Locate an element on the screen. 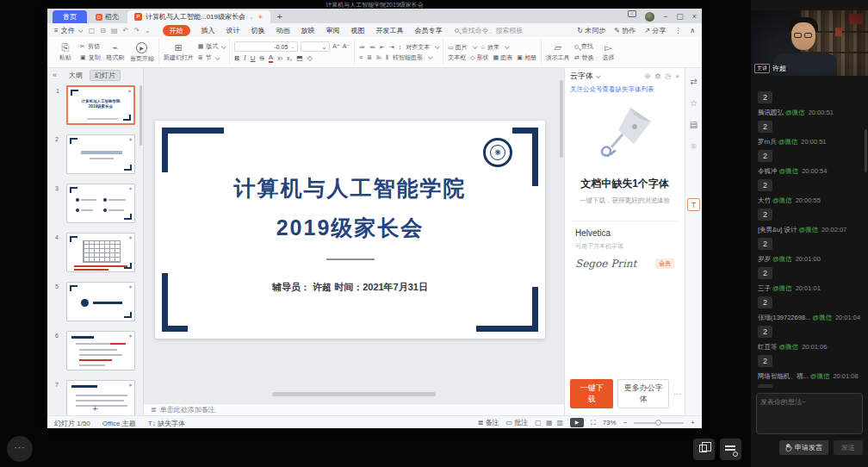 The width and height of the screenshot is (868, 467). paste-button: ⎘粘贴 is located at coordinates (65, 52).